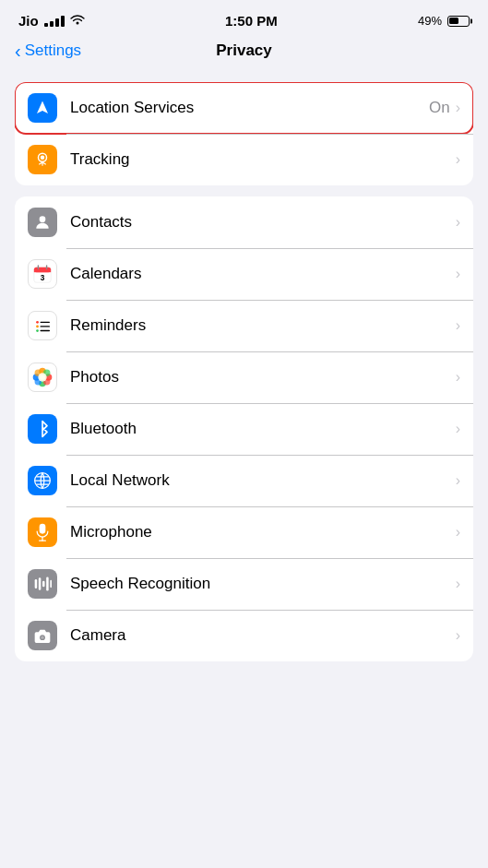 The image size is (488, 868). I want to click on svg-text: 3, so click(42, 279).